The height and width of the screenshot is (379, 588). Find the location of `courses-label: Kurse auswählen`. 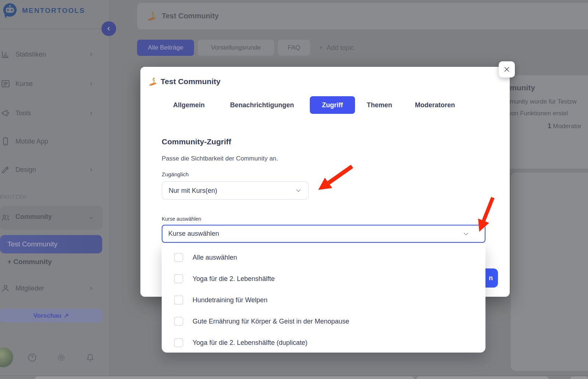

courses-label: Kurse auswählen is located at coordinates (182, 219).